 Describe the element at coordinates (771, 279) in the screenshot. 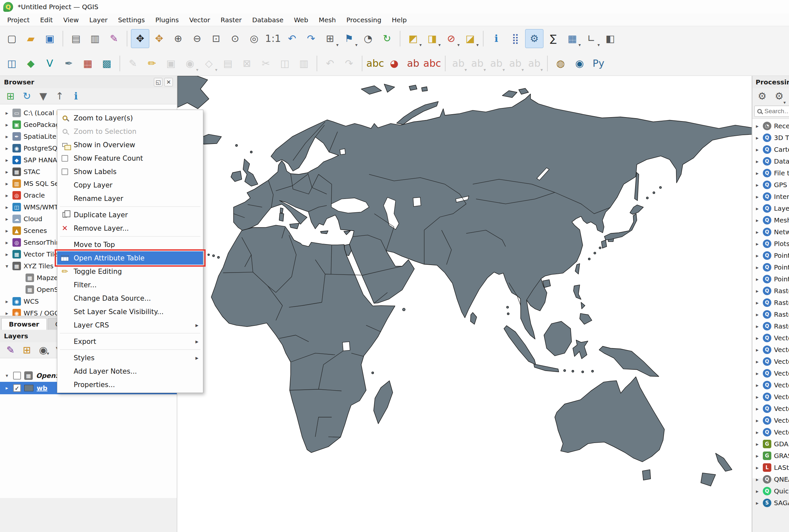

I see `processing-group-point-cloud-extraction: ▸QPoint Cloud Extraction` at that location.